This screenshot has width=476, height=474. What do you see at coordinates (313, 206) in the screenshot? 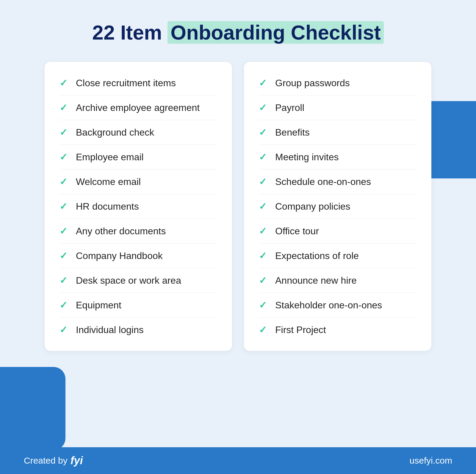
I see `item-label: Company policies` at bounding box center [313, 206].